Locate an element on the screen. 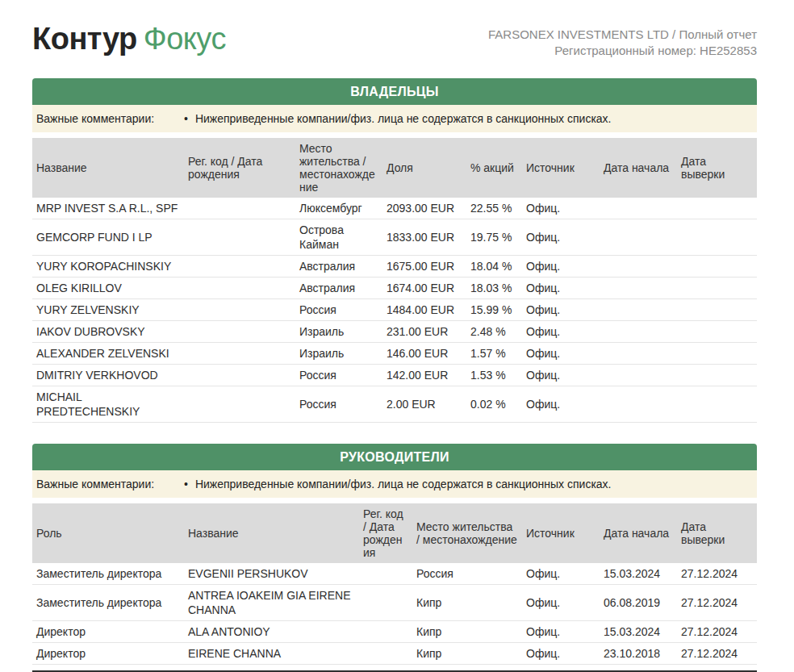  owners-table-header: Название Рег. код / Дата рождения Место … is located at coordinates (395, 168).